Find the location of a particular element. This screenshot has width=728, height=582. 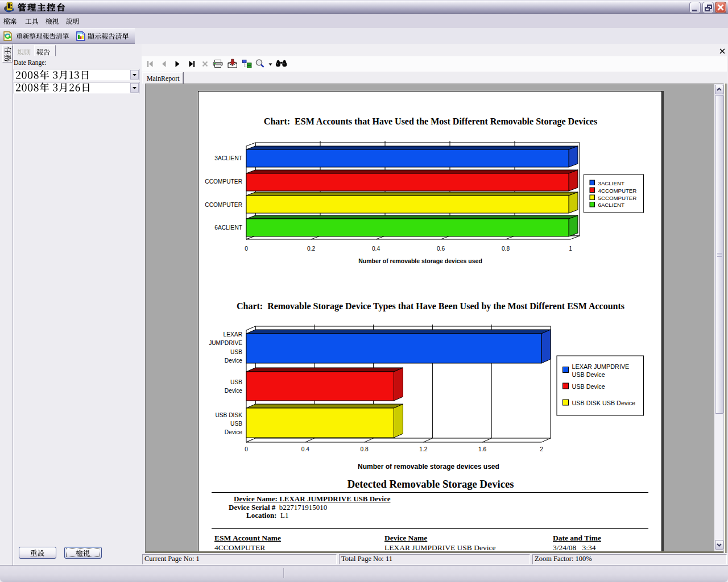

svg-text: USB DISK USB Device is located at coordinates (604, 403).